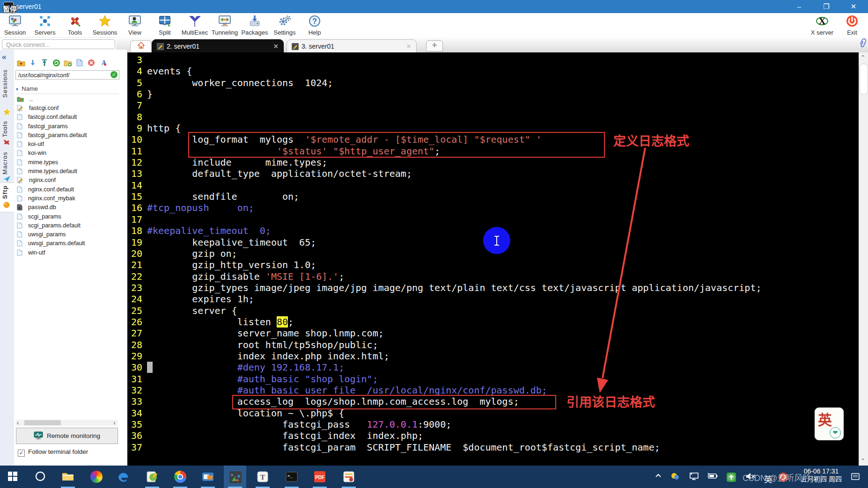 The width and height of the screenshot is (868, 488). What do you see at coordinates (71, 135) in the screenshot?
I see `file-row-fastcgi_params.default: fastcgi_params.default` at bounding box center [71, 135].